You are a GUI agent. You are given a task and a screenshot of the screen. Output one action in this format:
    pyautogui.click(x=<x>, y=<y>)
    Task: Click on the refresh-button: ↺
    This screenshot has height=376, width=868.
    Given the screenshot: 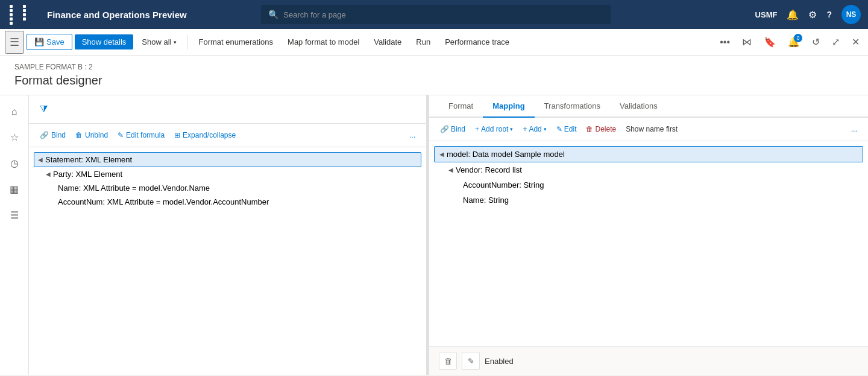 What is the action you would take?
    pyautogui.click(x=816, y=42)
    